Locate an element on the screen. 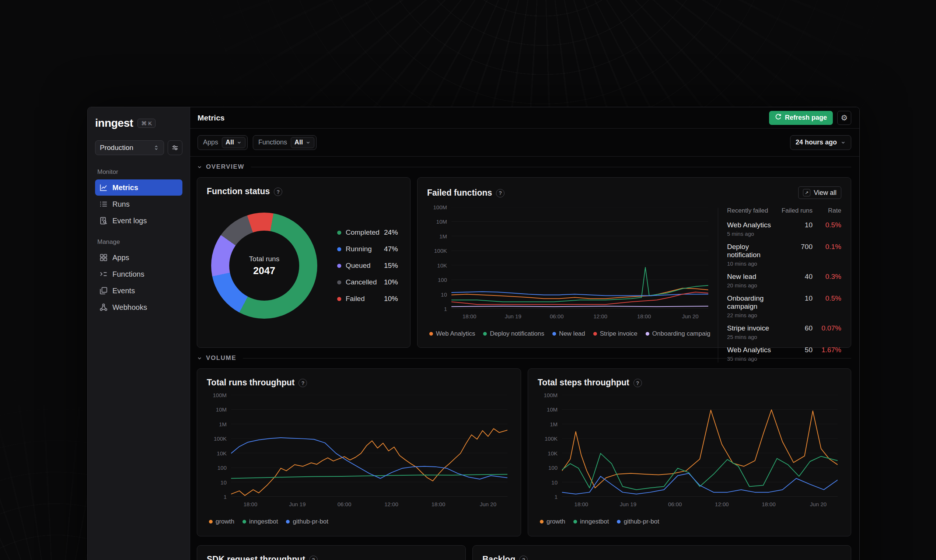 The width and height of the screenshot is (936, 560). refresh-page-button: Refresh page is located at coordinates (801, 118).